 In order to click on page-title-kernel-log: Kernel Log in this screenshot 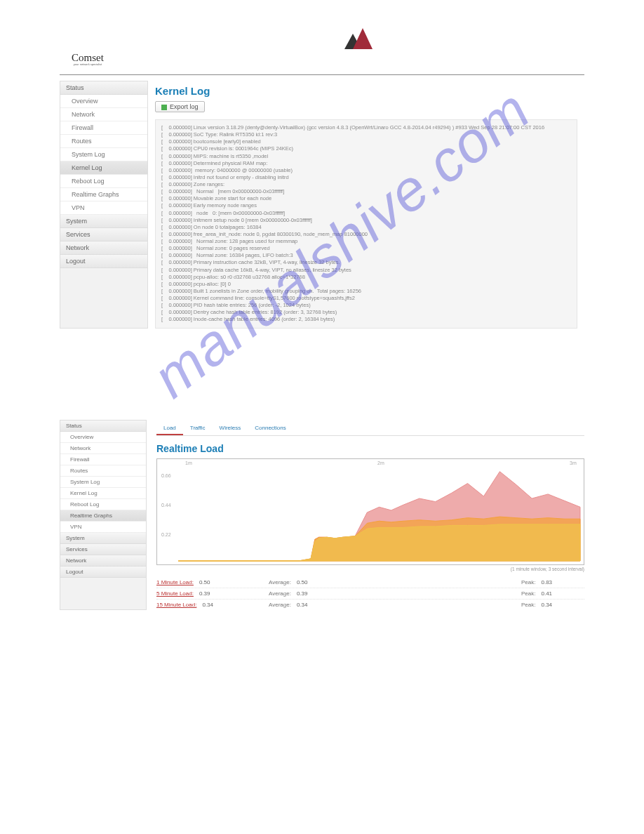, I will do `click(366, 91)`.